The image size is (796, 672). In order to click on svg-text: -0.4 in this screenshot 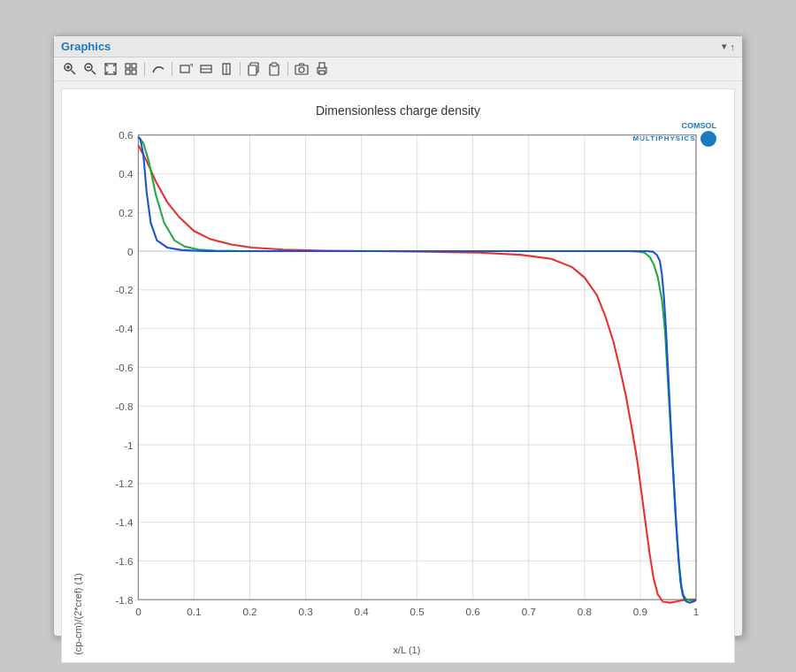, I will do `click(124, 329)`.